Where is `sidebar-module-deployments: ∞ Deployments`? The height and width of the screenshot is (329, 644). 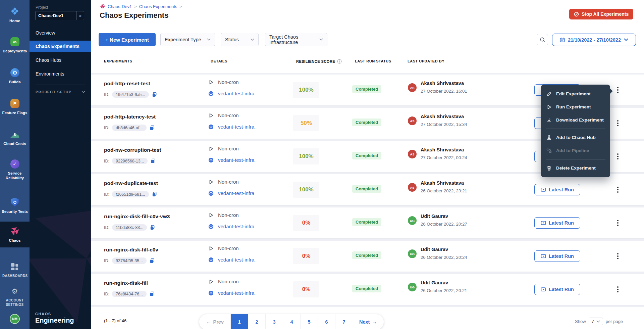 sidebar-module-deployments: ∞ Deployments is located at coordinates (15, 45).